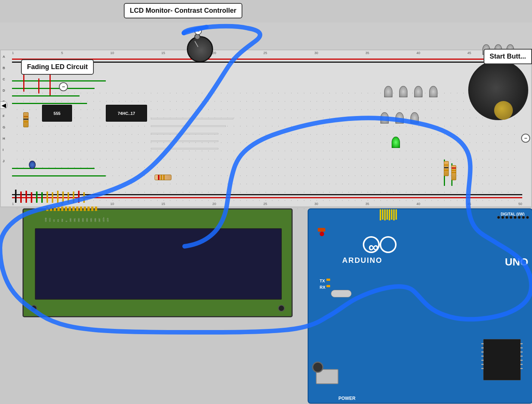  I want to click on col-bot-50: 50, so click(520, 204).